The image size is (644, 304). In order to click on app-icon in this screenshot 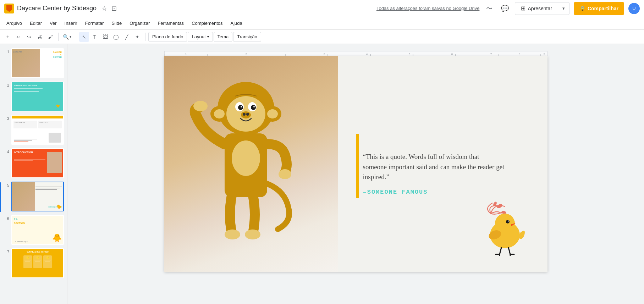, I will do `click(9, 9)`.